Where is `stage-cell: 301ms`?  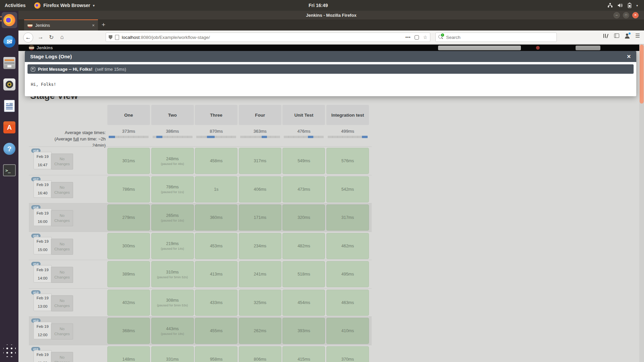
stage-cell: 301ms is located at coordinates (129, 161).